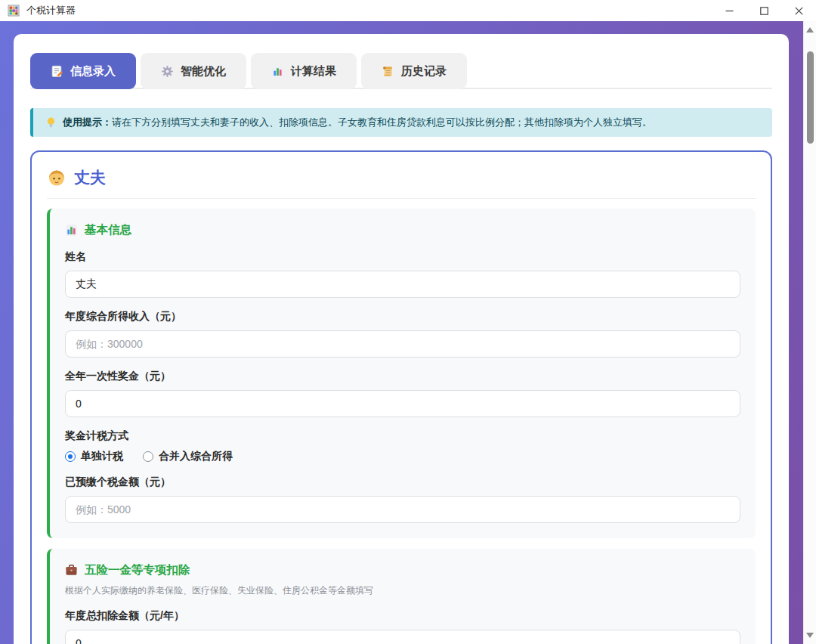  I want to click on annual-bonus-input, so click(403, 404).